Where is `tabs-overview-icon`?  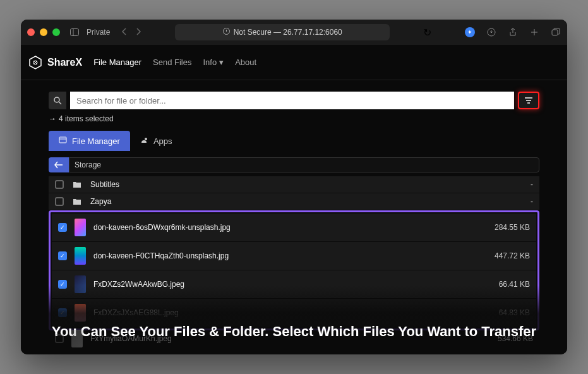 tabs-overview-icon is located at coordinates (556, 32).